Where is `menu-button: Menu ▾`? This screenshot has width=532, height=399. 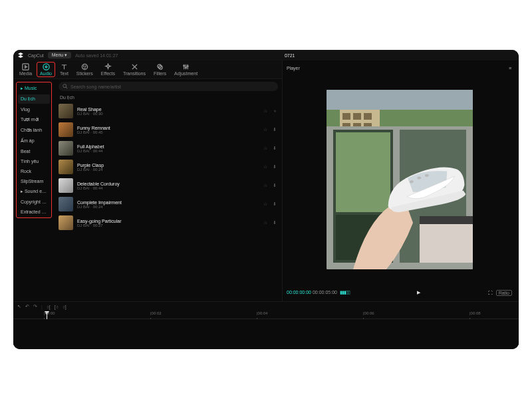
menu-button: Menu ▾ is located at coordinates (60, 55).